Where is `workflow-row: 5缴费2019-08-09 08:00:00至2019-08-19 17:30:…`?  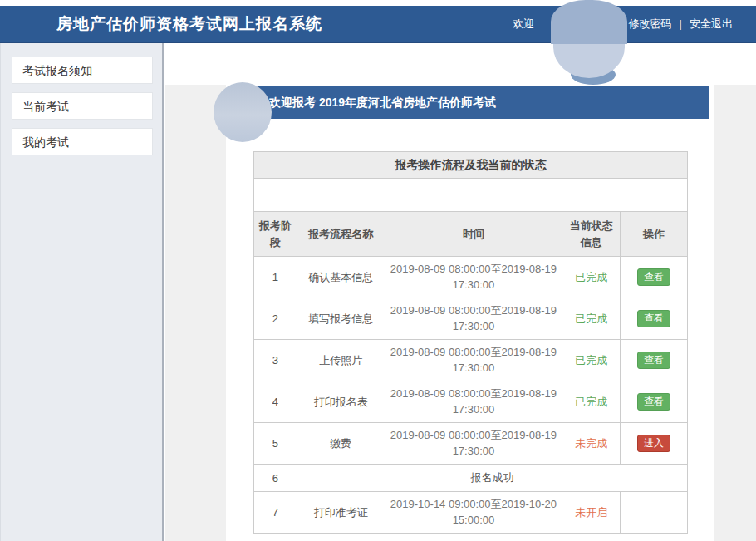
workflow-row: 5缴费2019-08-09 08:00:00至2019-08-19 17:30:… is located at coordinates (471, 444).